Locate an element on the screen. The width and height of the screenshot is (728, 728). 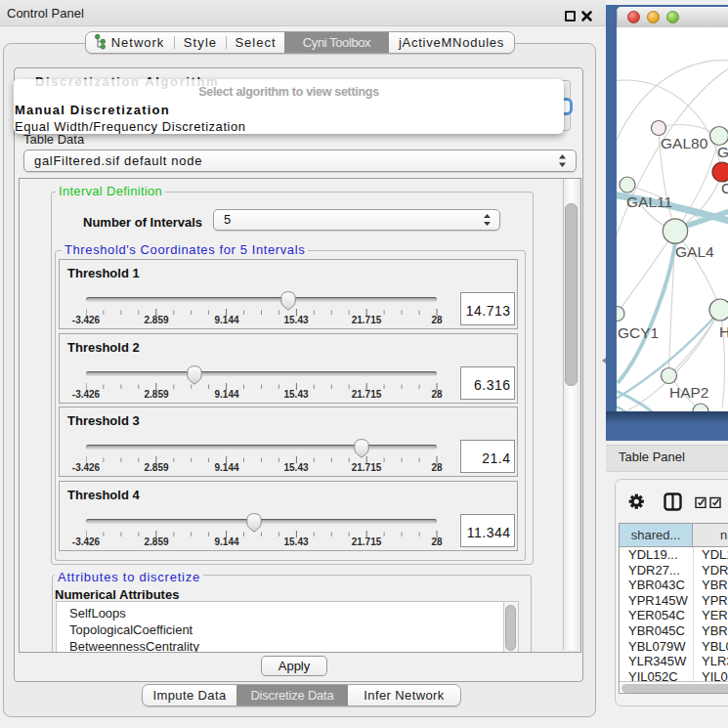
svg-text: HAP2 is located at coordinates (690, 393).